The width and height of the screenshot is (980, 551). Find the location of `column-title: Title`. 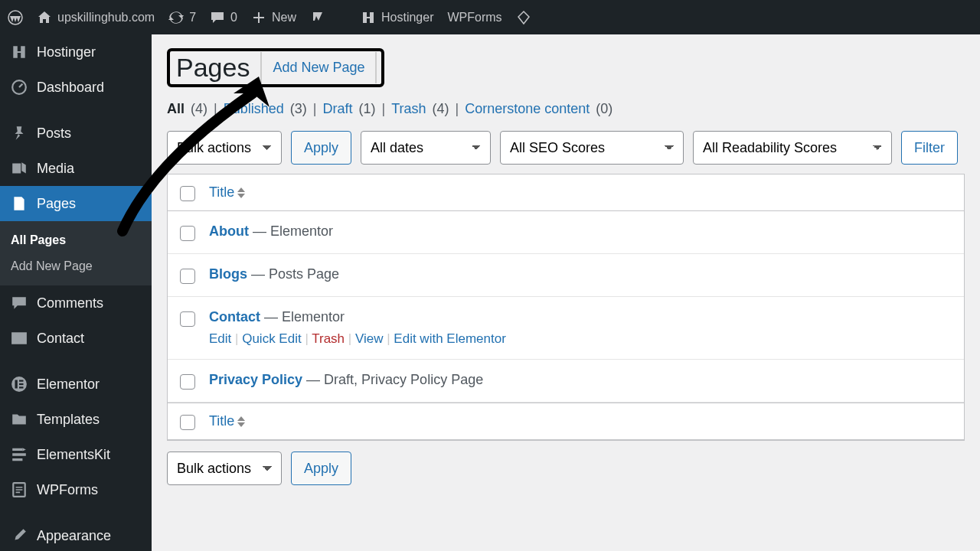

column-title: Title is located at coordinates (227, 193).